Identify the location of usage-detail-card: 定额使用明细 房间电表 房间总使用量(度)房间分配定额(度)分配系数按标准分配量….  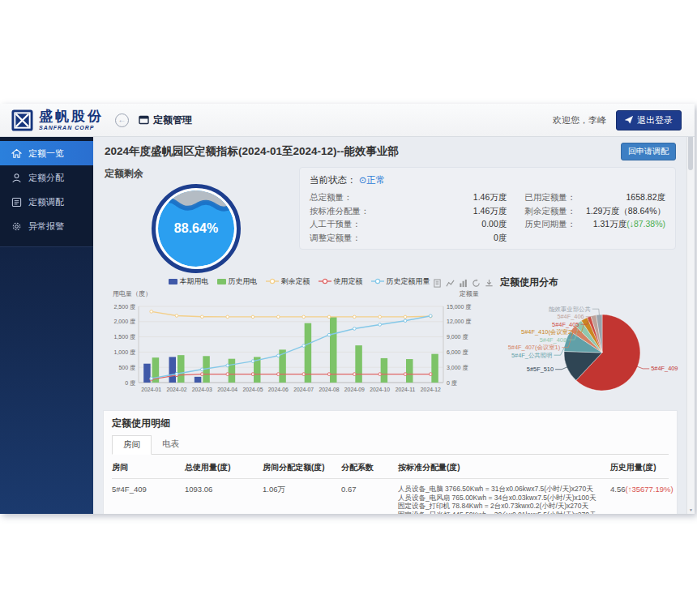
(391, 462).